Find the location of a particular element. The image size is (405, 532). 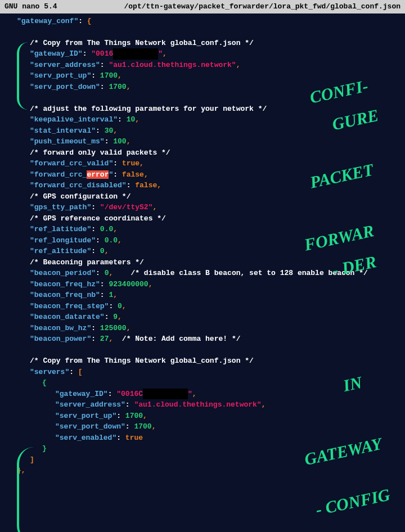

comment-copy2: /* Copy from The Things Network global_c… is located at coordinates (142, 361).